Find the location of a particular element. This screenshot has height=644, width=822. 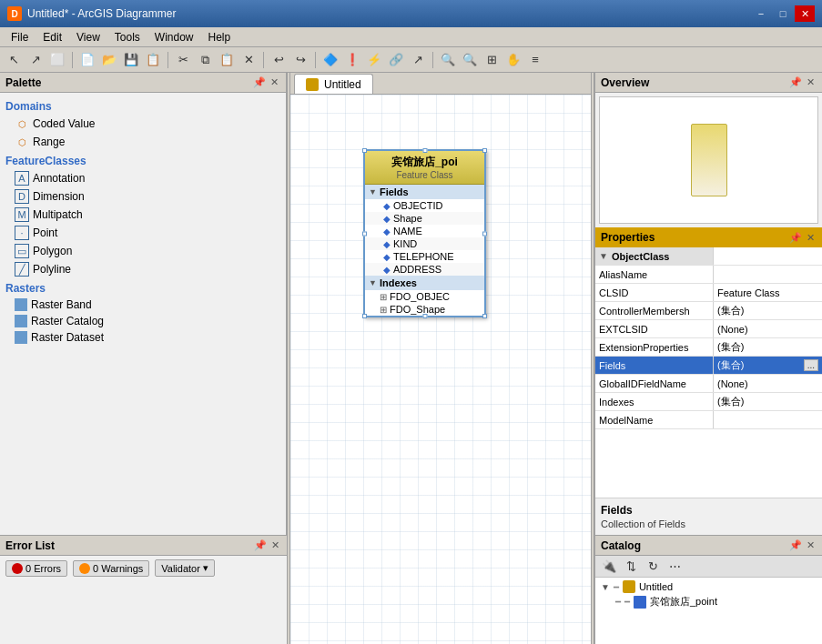

indexes-section-header: ▼ Indexes is located at coordinates (424, 283).